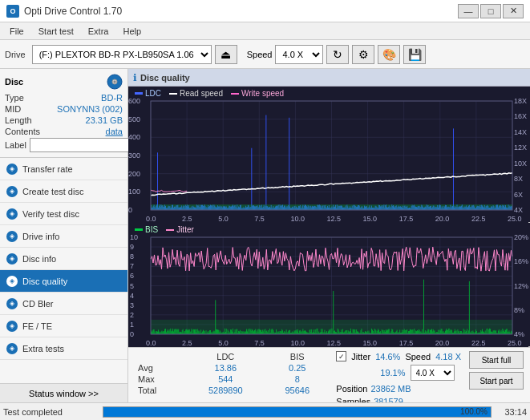 The image size is (530, 420). Describe the element at coordinates (491, 11) in the screenshot. I see `maximize-button: □` at that location.